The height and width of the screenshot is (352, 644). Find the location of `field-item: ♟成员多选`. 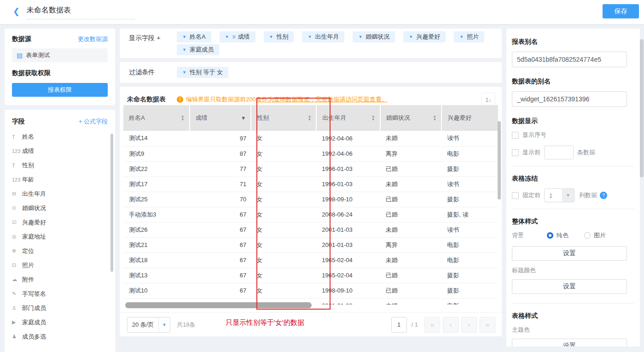

field-item: ♟成员多选 is located at coordinates (60, 336).